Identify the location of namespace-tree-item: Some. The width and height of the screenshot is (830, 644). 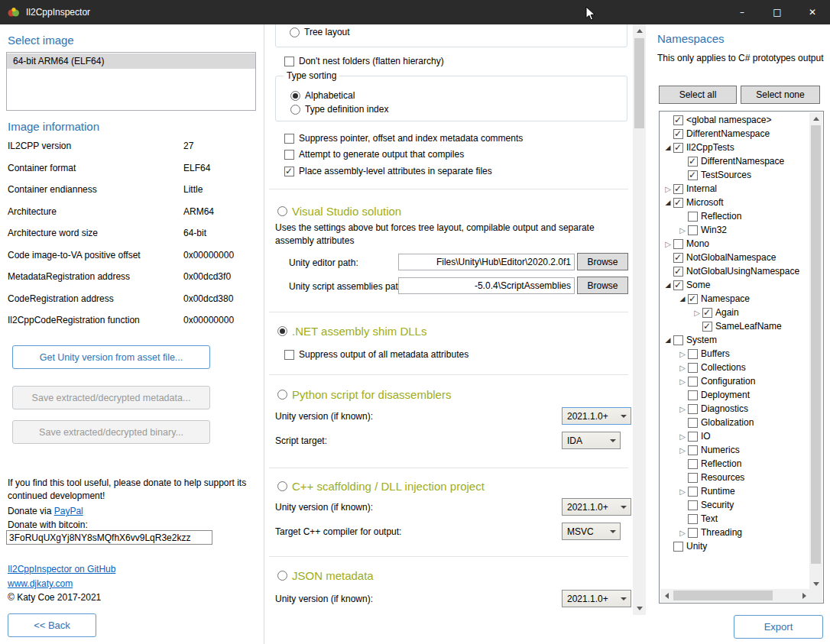
(735, 285).